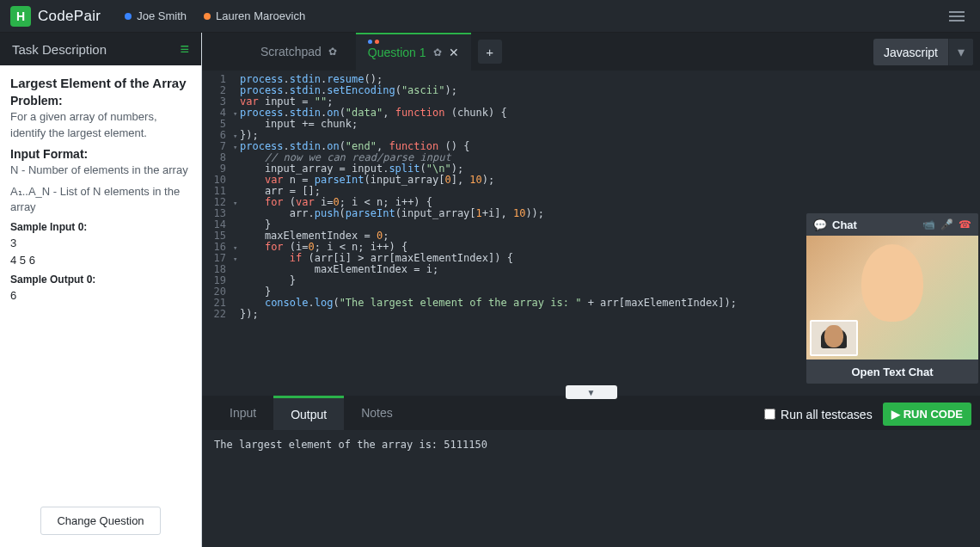 Image resolution: width=980 pixels, height=547 pixels. I want to click on sample-input-label: Sample Input 0:, so click(101, 227).